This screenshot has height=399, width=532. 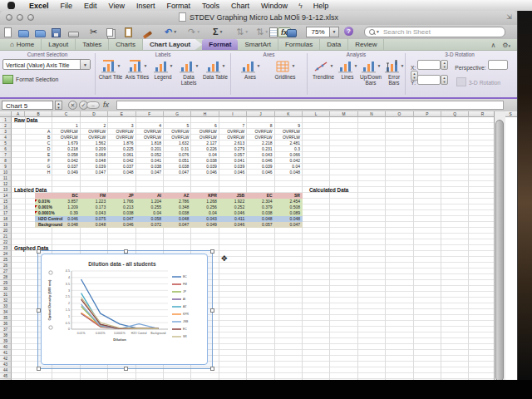 I want to click on labeled-cell: 3.857, so click(x=65, y=201).